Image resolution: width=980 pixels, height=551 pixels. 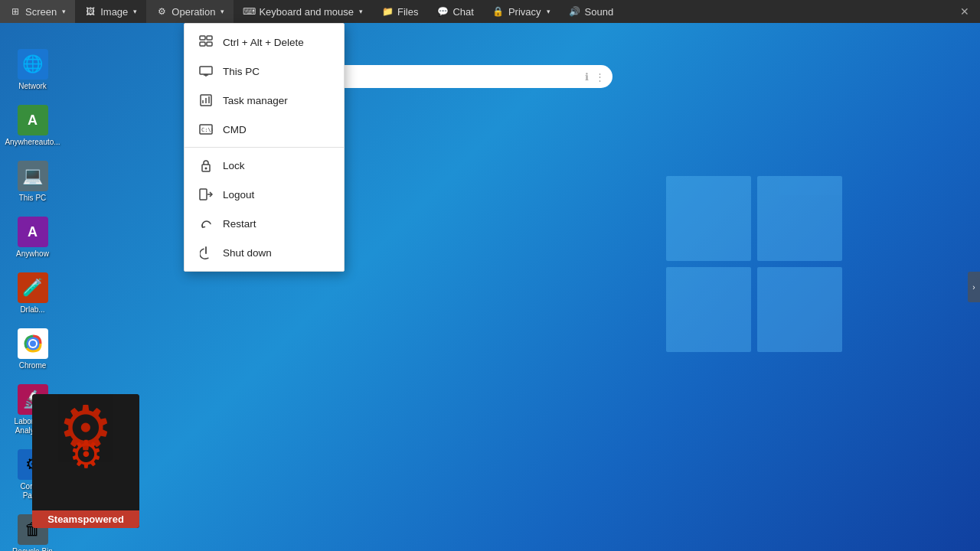 I want to click on files-icon: 📁, so click(x=387, y=11).